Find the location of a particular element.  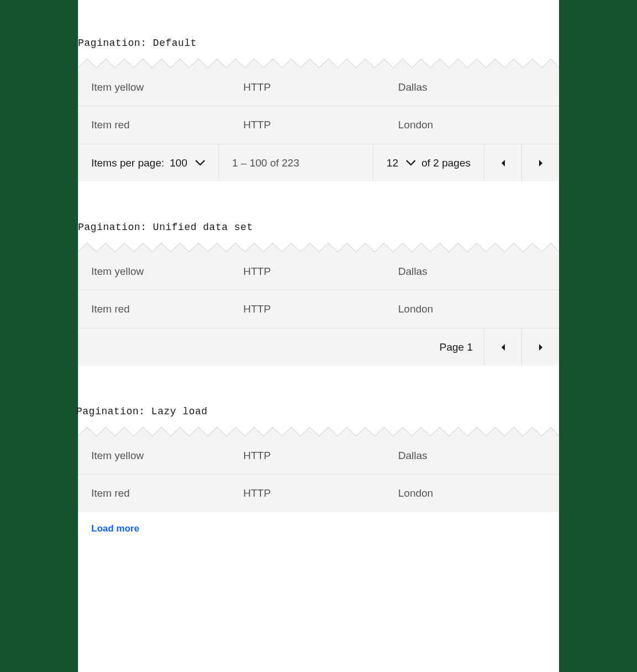

page-value: 12 is located at coordinates (393, 163).